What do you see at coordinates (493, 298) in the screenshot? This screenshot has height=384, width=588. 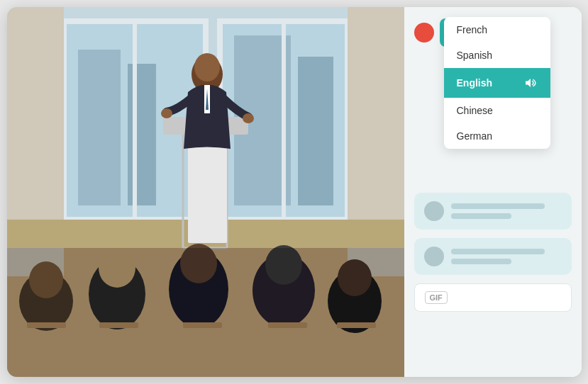 I see `gif-area: GIF` at bounding box center [493, 298].